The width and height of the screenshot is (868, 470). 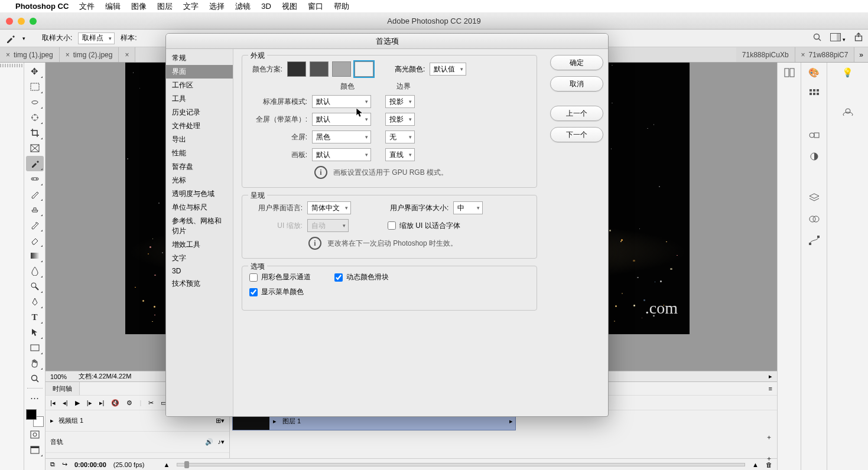 What do you see at coordinates (139, 6) in the screenshot?
I see `menu-image: 图像` at bounding box center [139, 6].